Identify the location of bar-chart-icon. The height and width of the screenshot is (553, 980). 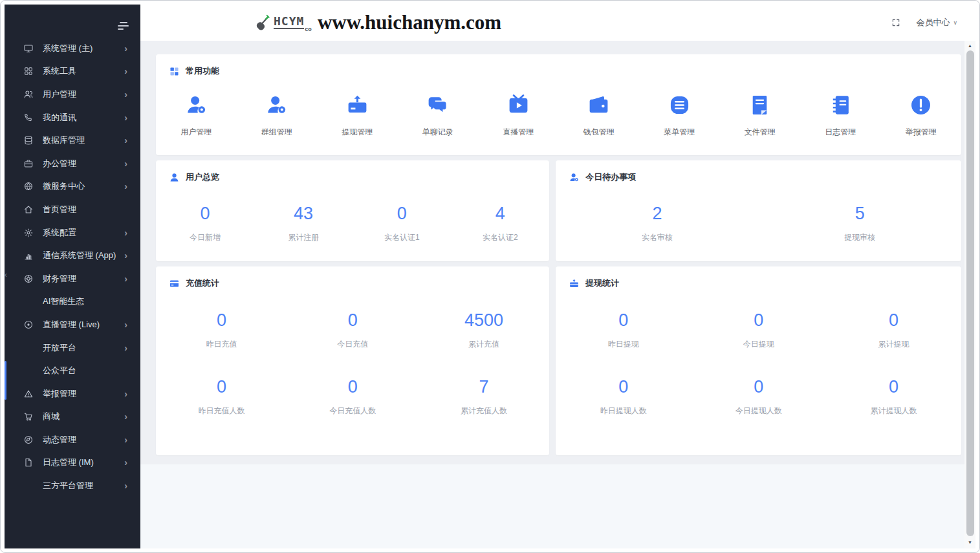
(28, 256).